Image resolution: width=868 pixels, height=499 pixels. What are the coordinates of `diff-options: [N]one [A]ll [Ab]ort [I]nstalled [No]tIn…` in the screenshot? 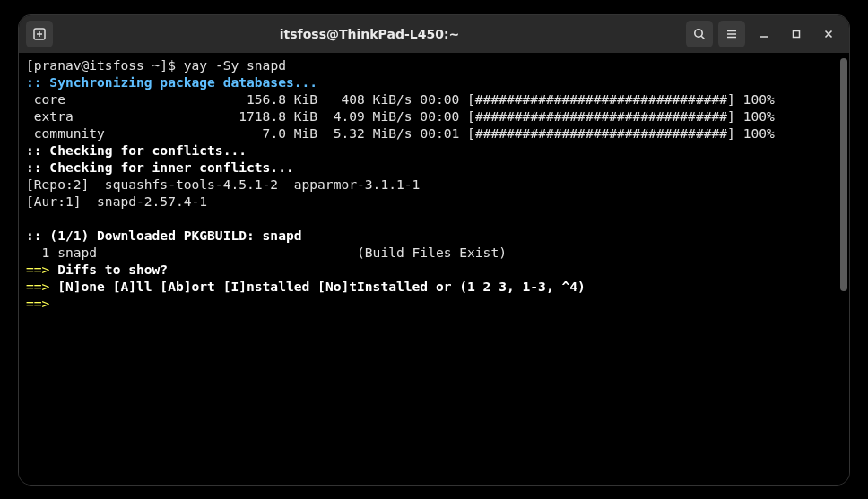 It's located at (317, 287).